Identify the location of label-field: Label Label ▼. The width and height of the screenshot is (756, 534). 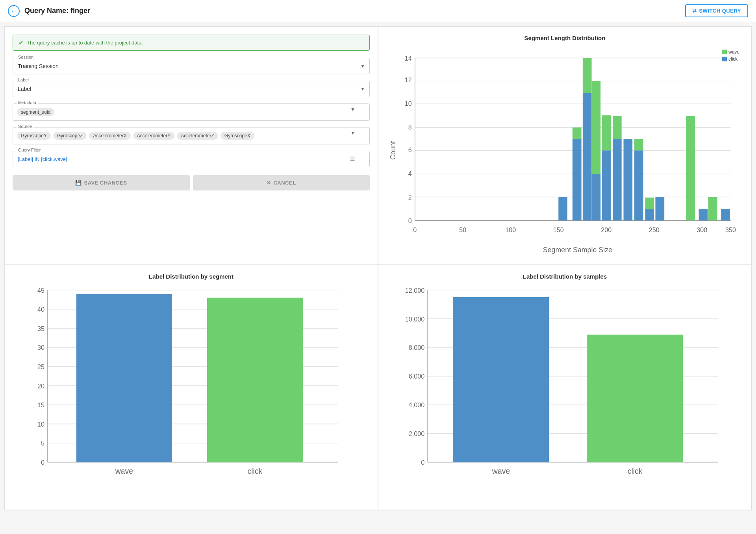
(191, 89).